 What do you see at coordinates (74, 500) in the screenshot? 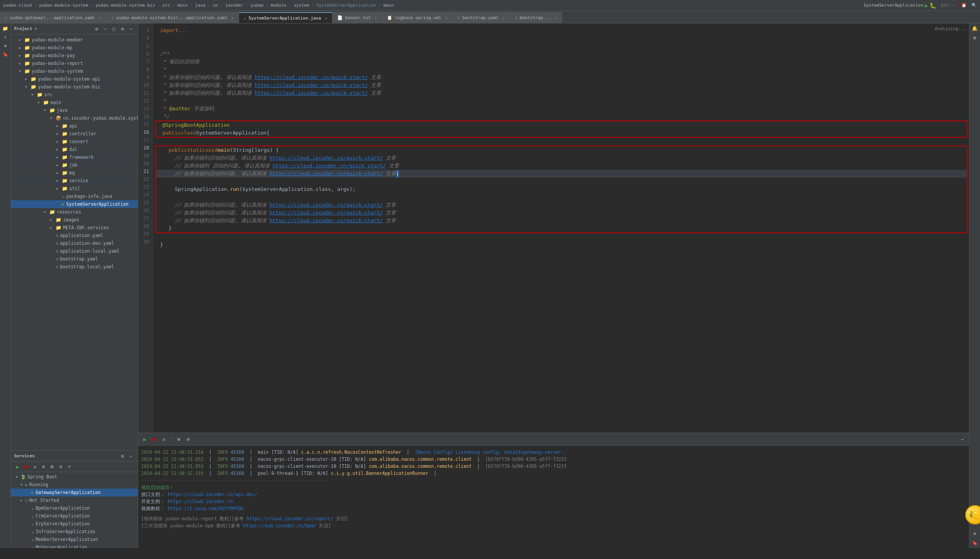
I see `not-started-item: ▶ ○ Not Started` at bounding box center [74, 500].